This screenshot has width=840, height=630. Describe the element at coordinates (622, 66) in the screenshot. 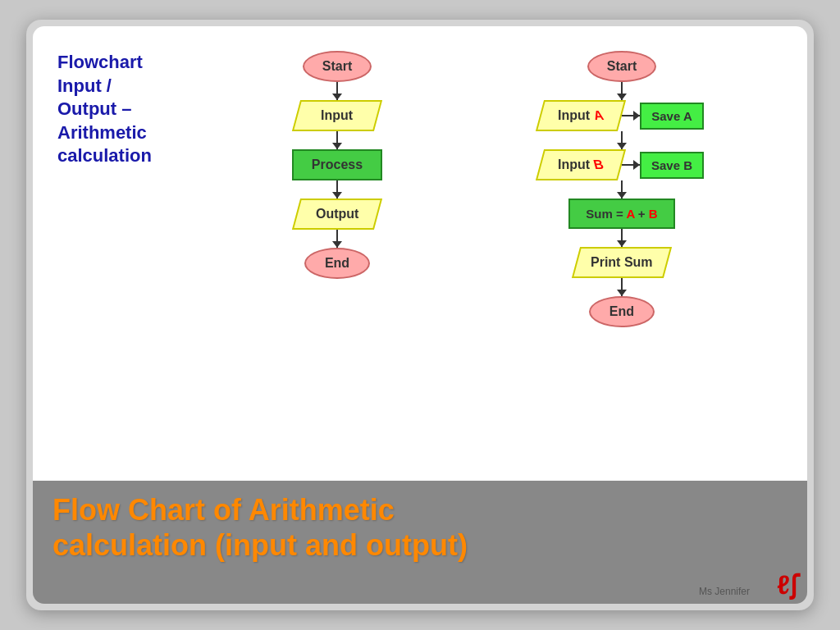

I see `arith-start: Start` at that location.